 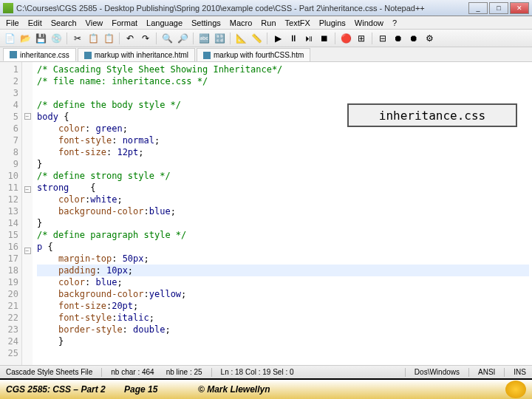 What do you see at coordinates (142, 55) in the screenshot?
I see `tab-label: markup with inheritance.html` at bounding box center [142, 55].